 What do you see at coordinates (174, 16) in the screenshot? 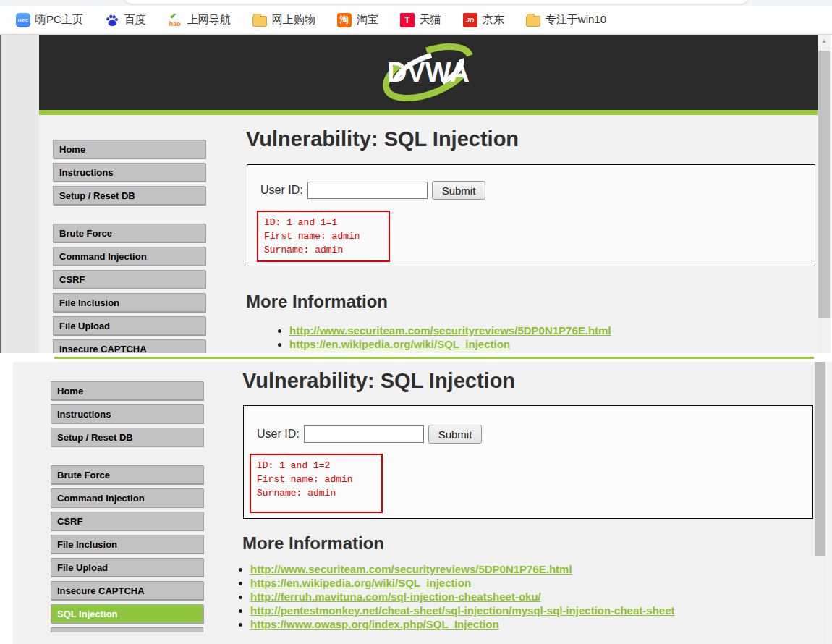
I see `check-icon: ✔` at bounding box center [174, 16].